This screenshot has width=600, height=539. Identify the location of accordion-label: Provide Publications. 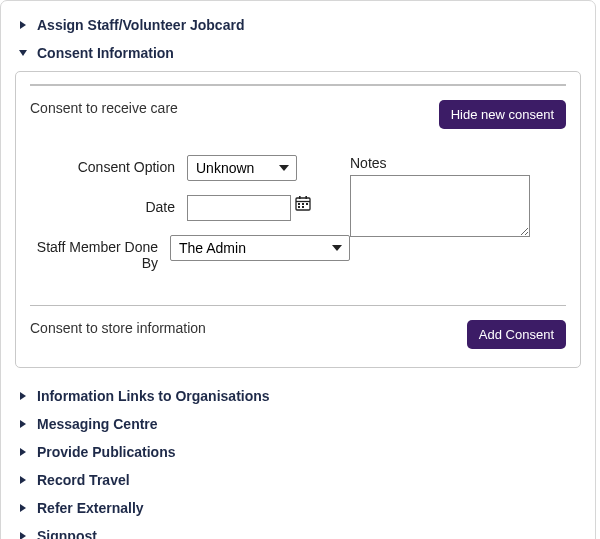
(106, 452).